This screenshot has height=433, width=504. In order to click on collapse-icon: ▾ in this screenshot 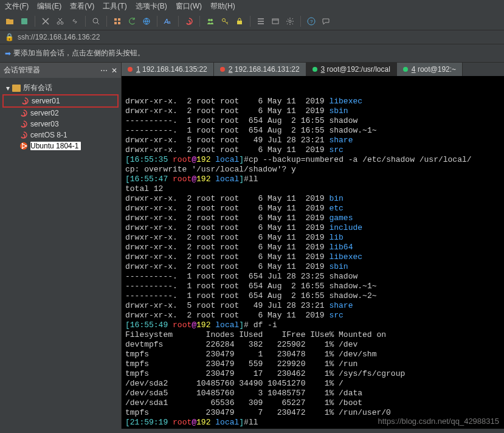, I will do `click(8, 88)`.